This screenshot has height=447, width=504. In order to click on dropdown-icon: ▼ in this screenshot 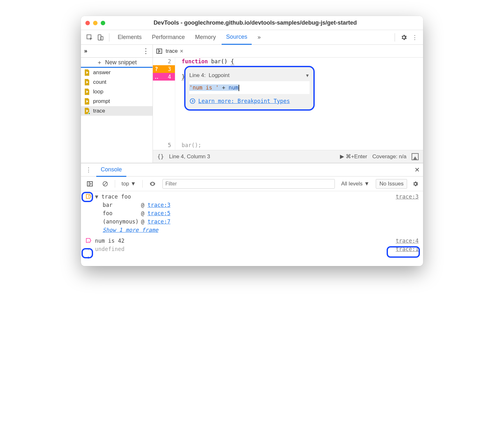, I will do `click(307, 75)`.